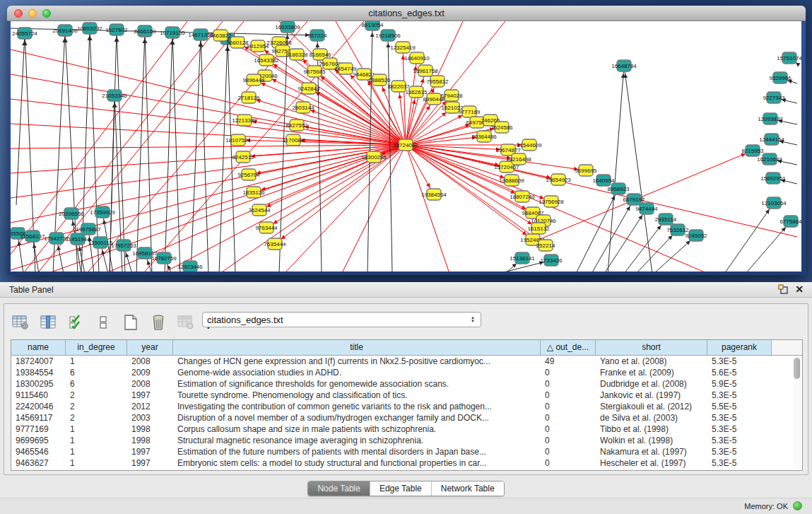 The height and width of the screenshot is (514, 812). Describe the element at coordinates (357, 418) in the screenshot. I see `cell-title: Disruption of a novel member of a sodium…` at that location.